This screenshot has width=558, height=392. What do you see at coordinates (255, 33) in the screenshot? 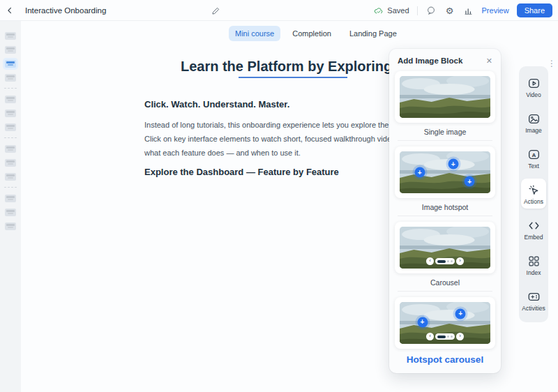
I see `tab-mini-course: Mini course` at bounding box center [255, 33].